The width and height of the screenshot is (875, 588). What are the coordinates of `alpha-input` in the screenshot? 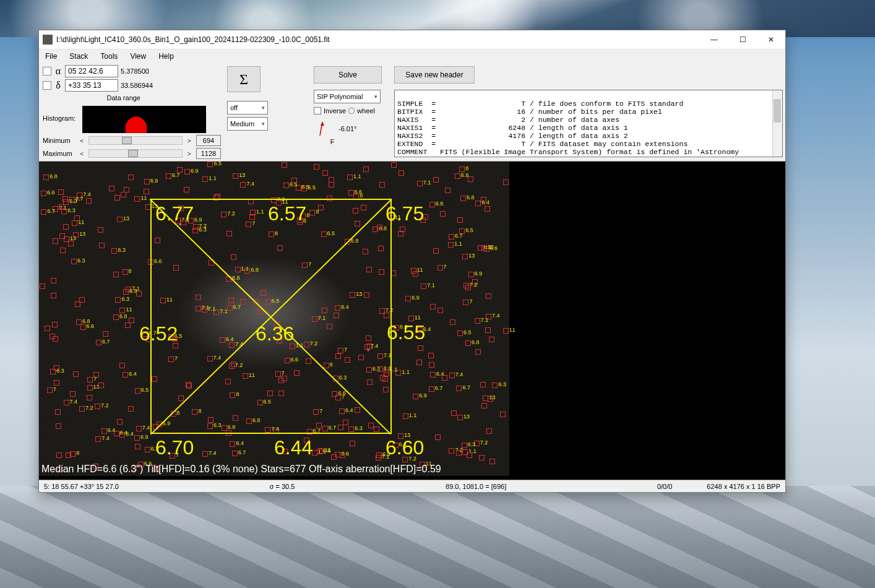 It's located at (92, 71).